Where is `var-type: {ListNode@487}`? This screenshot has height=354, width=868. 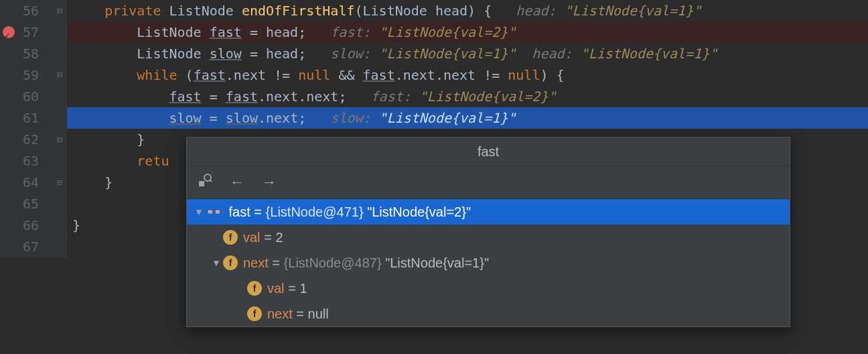 var-type: {ListNode@487} is located at coordinates (333, 263).